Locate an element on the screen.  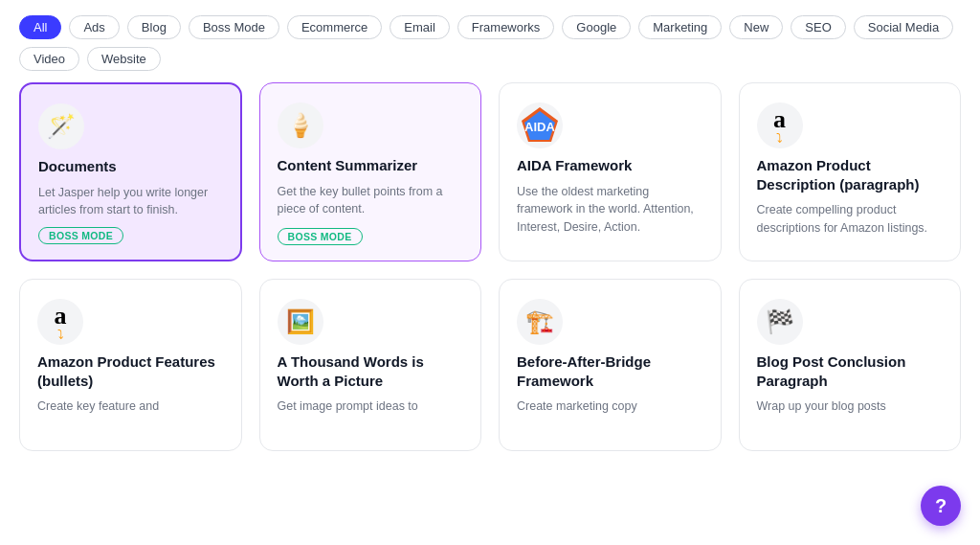
filter-tag-google: Google is located at coordinates (596, 27).